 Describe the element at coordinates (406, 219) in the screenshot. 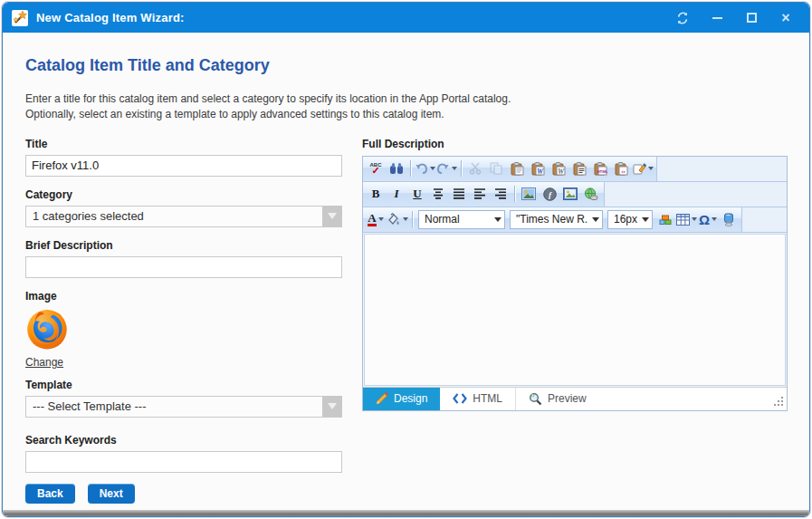

I see `background-color-dropdown-arrow` at that location.